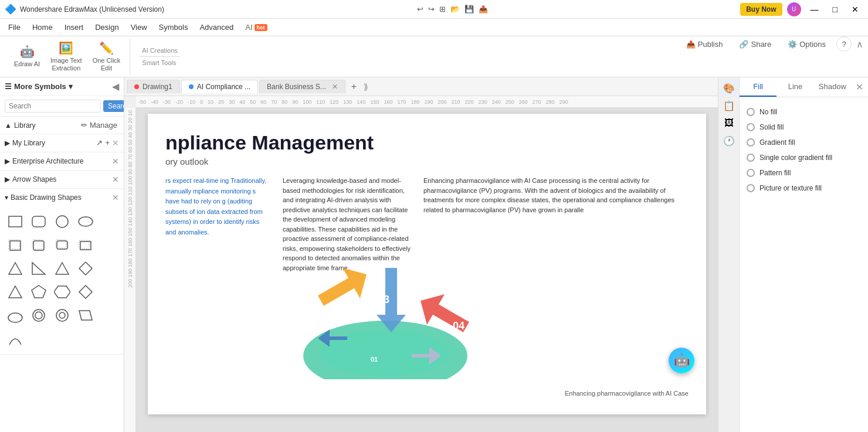 This screenshot has width=868, height=432. Describe the element at coordinates (8, 87) in the screenshot. I see `sidebar-menu-icon: ☰` at that location.